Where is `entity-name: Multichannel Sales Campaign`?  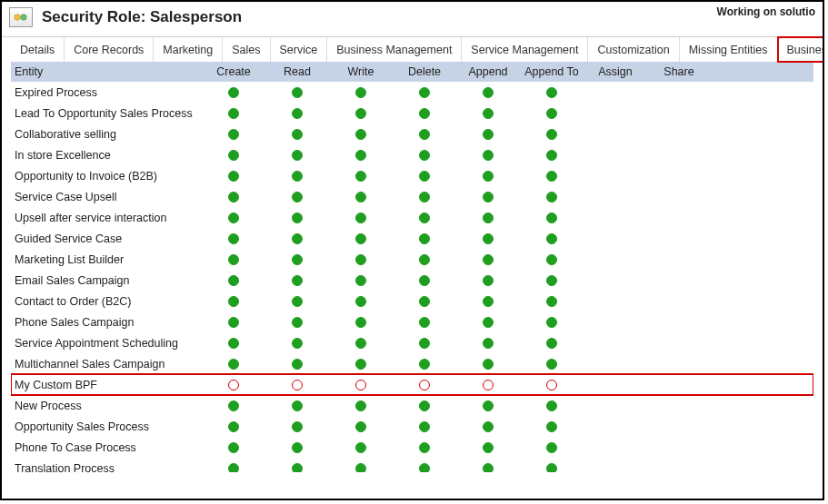
entity-name: Multichannel Sales Campaign is located at coordinates (106, 364).